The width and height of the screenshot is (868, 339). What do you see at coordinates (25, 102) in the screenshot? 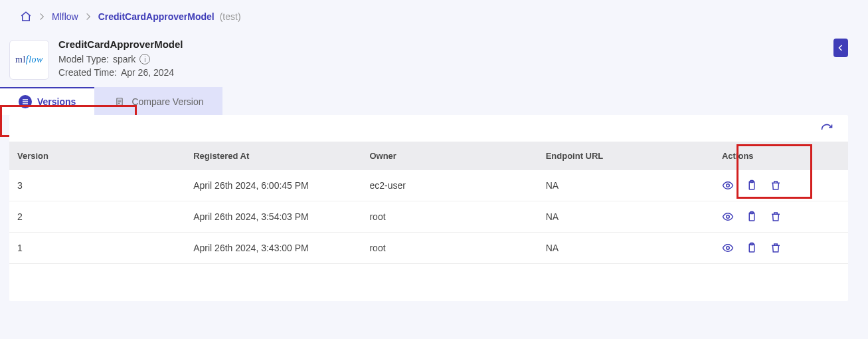
I see `list-icon` at bounding box center [25, 102].